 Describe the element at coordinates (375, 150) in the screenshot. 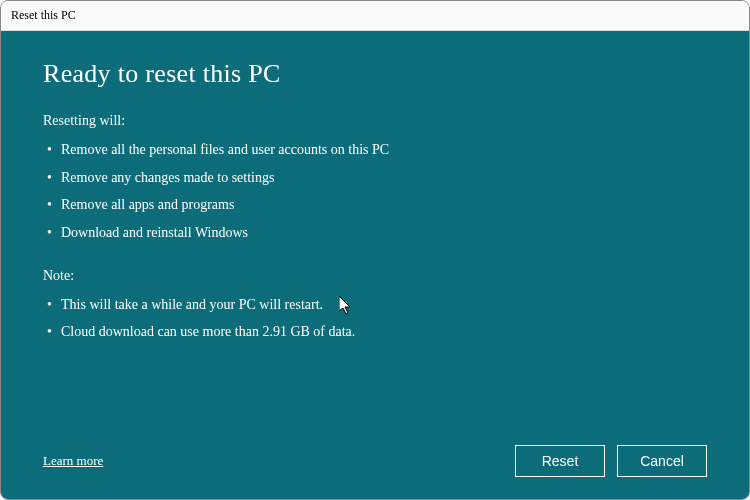

I see `list-item: Remove all the personal files and user a…` at that location.